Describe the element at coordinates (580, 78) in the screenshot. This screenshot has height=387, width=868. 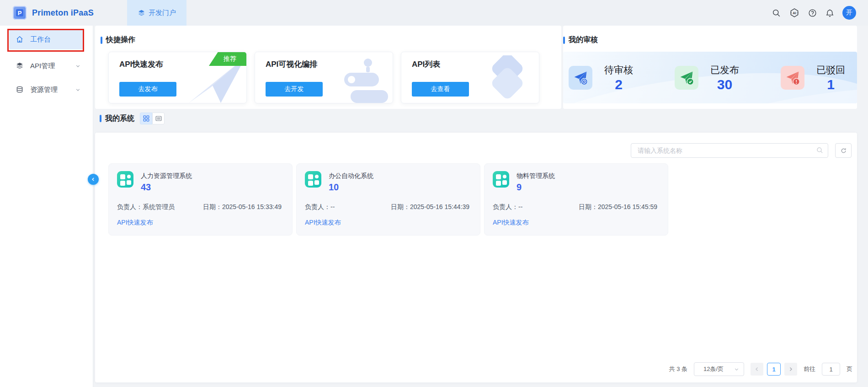
I see `pending-paper-plane-icon` at that location.